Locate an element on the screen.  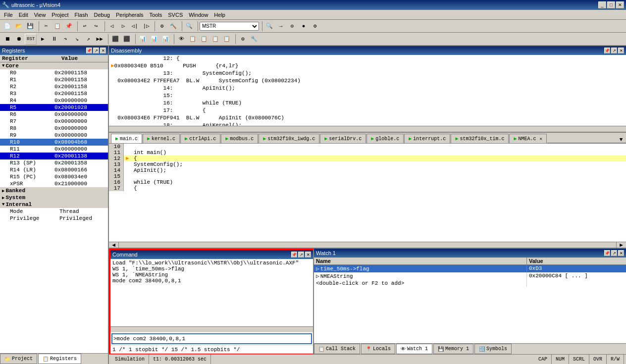
reg-row-r9: R90x00000000 is located at coordinates (54, 135).